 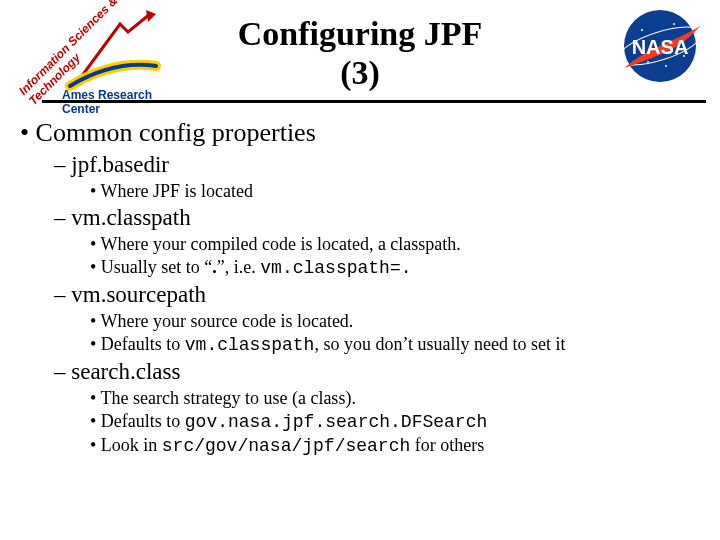 What do you see at coordinates (396, 244) in the screenshot?
I see `detail: Where your compiled code is located, a c…` at bounding box center [396, 244].